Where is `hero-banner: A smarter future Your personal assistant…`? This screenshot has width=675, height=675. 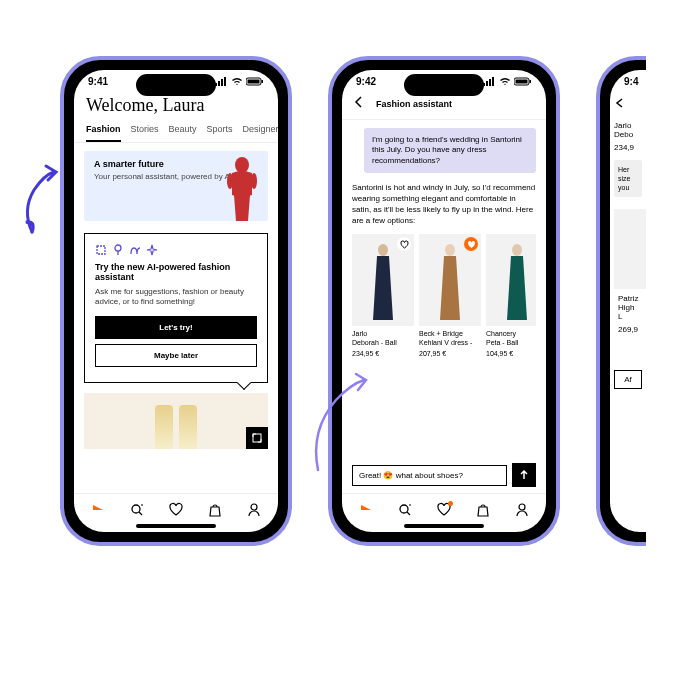
hero-banner: A smarter future Your personal assistant… is located at coordinates (176, 186).